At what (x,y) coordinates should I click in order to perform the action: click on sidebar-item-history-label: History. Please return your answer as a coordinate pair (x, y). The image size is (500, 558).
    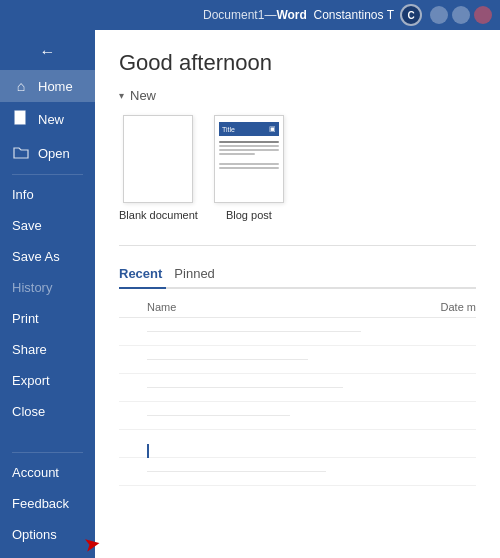
    Looking at the image, I should click on (32, 288).